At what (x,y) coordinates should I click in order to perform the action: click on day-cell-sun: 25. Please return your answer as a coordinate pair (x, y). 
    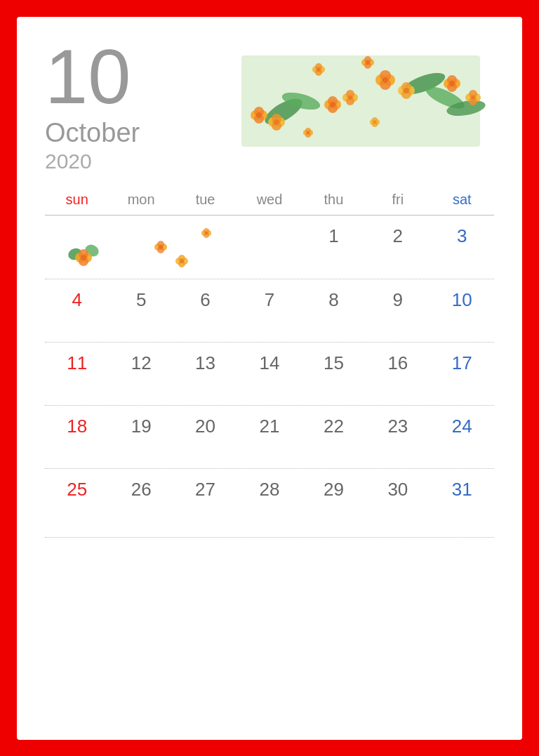
    Looking at the image, I should click on (77, 500).